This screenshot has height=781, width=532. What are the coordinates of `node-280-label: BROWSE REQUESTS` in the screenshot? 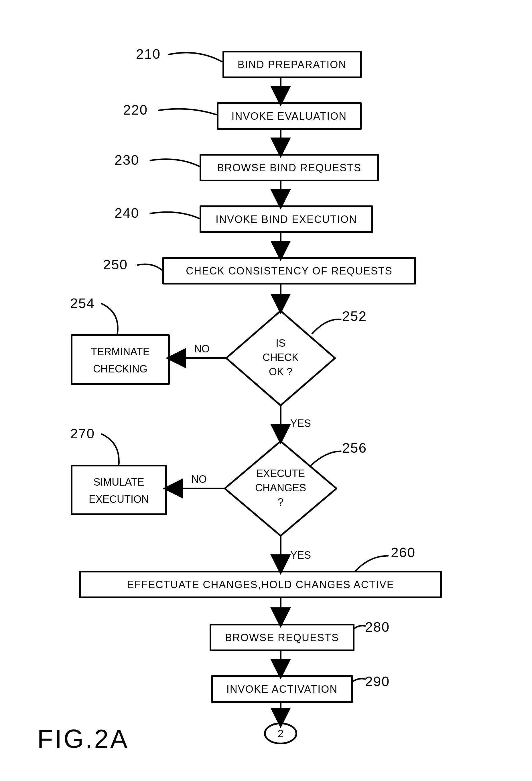 It's located at (282, 638).